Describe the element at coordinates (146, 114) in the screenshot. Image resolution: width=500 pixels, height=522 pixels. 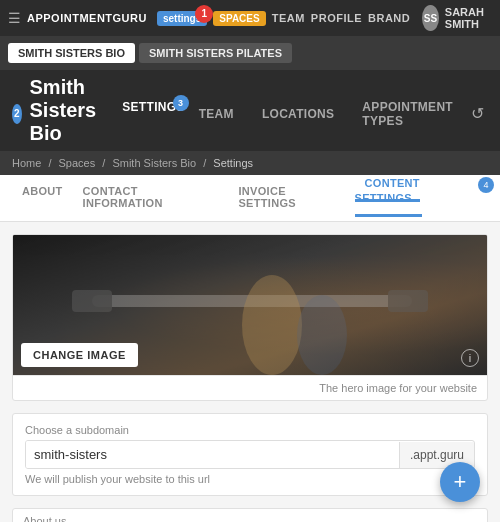
I see `tab-settings: SETTINGS 3` at that location.